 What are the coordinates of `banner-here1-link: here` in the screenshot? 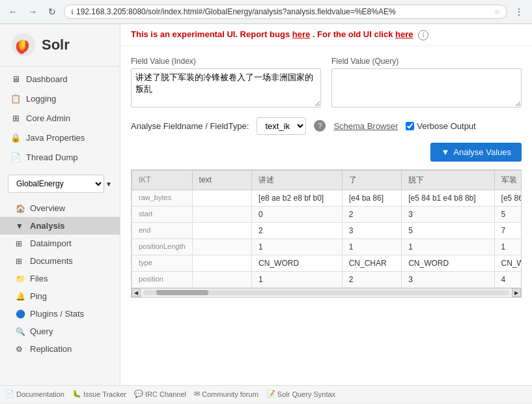 It's located at (301, 34).